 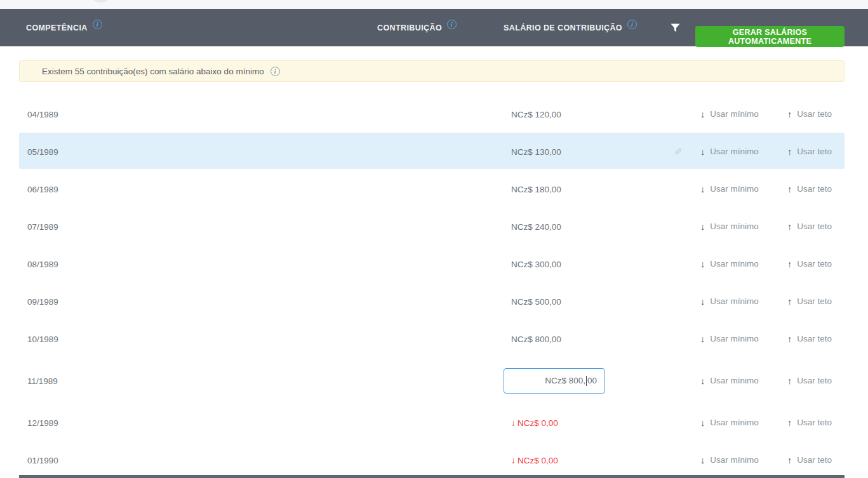 I want to click on column-header-competencia: COMPETÊNCIA i, so click(x=64, y=28).